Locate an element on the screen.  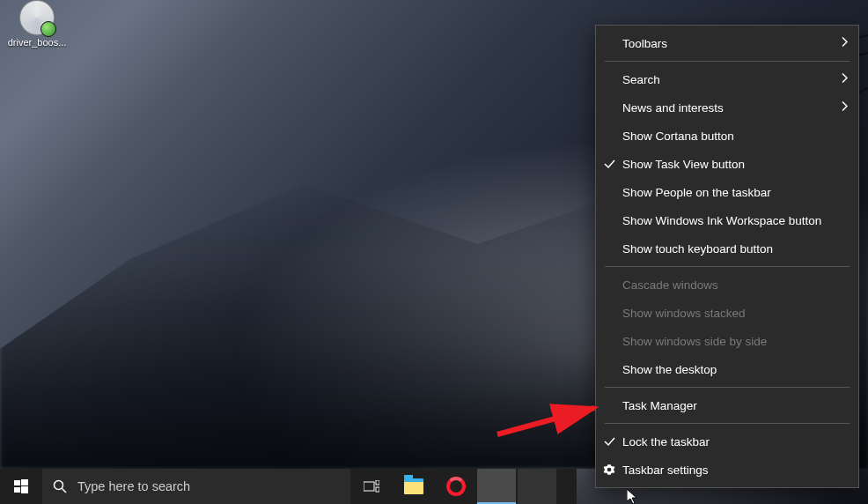
context-menu-item: Task Manager is located at coordinates (727, 405).